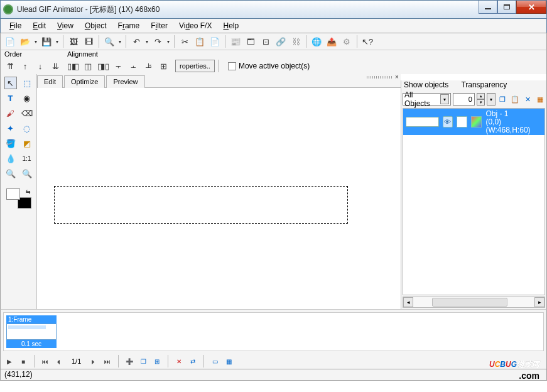  I want to click on preview-browser-button: 🌐, so click(317, 41).